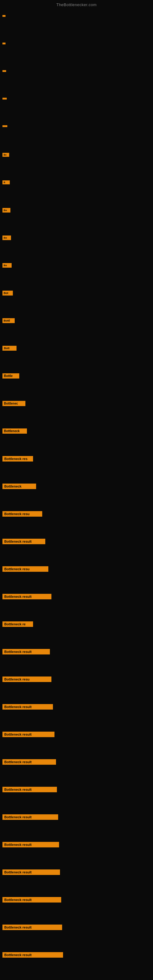  What do you see at coordinates (8, 320) in the screenshot?
I see `bottleneck-result-badge: Bottl` at bounding box center [8, 320].